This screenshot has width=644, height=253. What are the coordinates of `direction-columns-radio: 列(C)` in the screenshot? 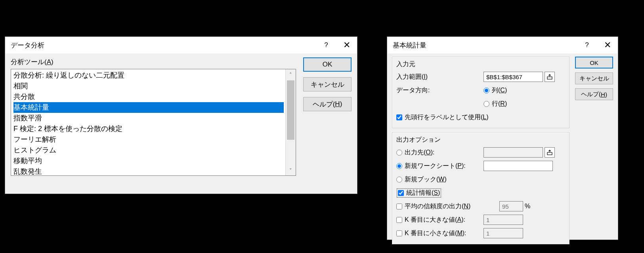 It's located at (495, 90).